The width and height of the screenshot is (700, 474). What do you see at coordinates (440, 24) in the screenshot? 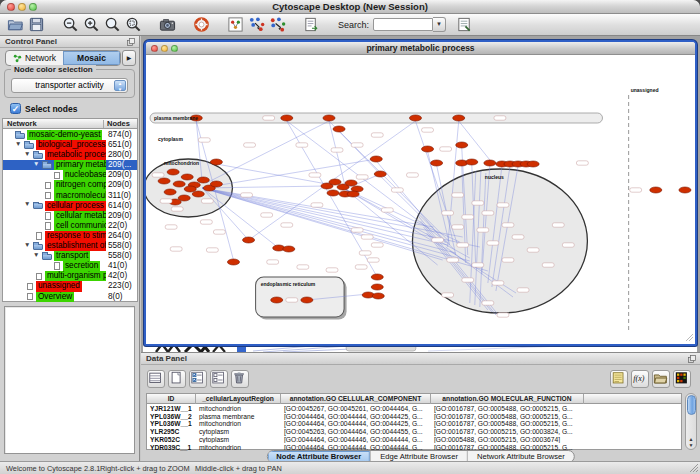
I see `search-dropdown-arrow: ▼` at bounding box center [440, 24].